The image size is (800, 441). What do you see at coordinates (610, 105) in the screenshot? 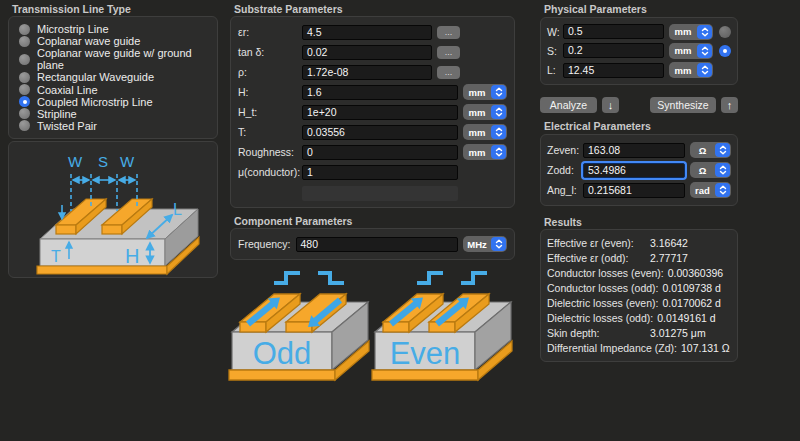
I see `analyze-arrow-down-button: ↓` at bounding box center [610, 105].